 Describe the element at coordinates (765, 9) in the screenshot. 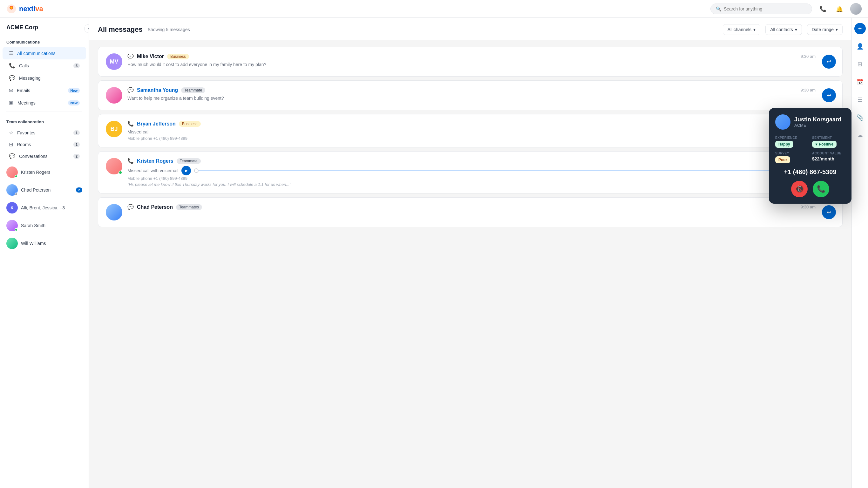

I see `search-input` at that location.